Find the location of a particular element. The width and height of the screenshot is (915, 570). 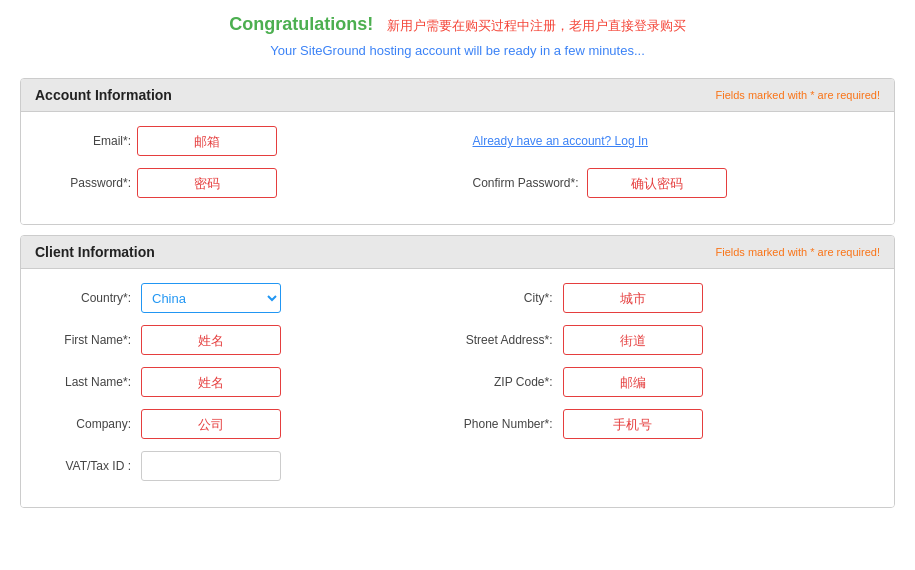

city-label: City*: is located at coordinates (513, 298).